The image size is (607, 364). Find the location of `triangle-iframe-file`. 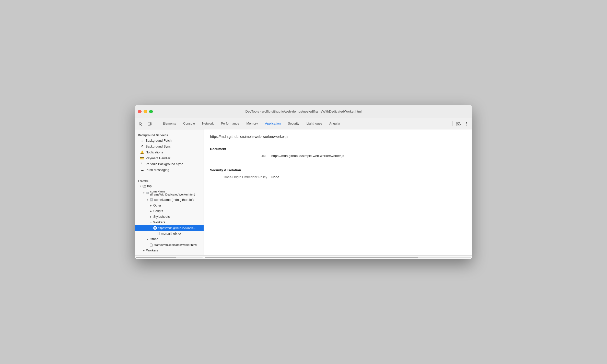

triangle-iframe-file is located at coordinates (147, 245).